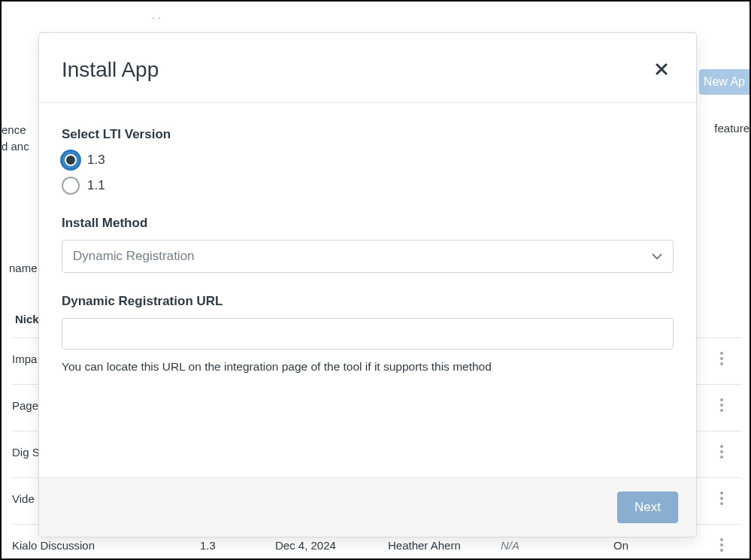 Image resolution: width=751 pixels, height=560 pixels. I want to click on row-na: N/A, so click(557, 546).